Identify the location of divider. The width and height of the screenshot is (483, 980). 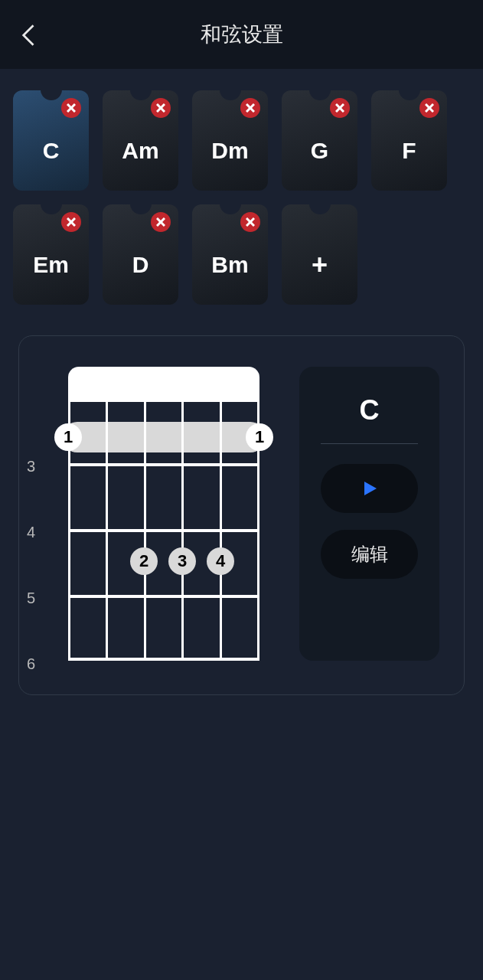
(369, 444).